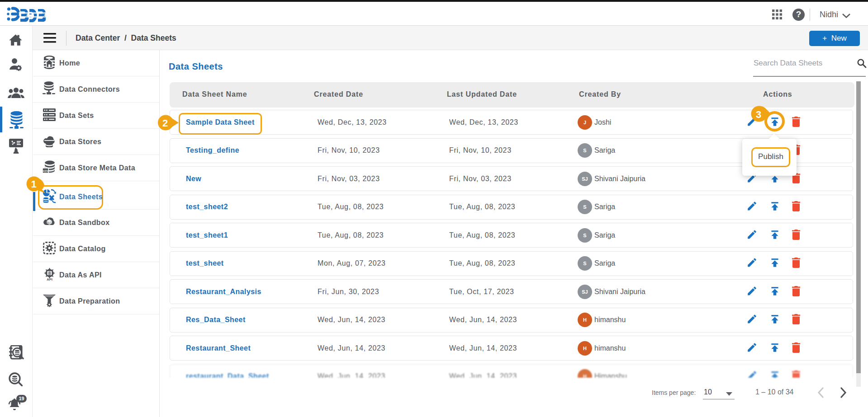 The image size is (868, 417). Describe the element at coordinates (165, 123) in the screenshot. I see `svg-text: 2` at that location.